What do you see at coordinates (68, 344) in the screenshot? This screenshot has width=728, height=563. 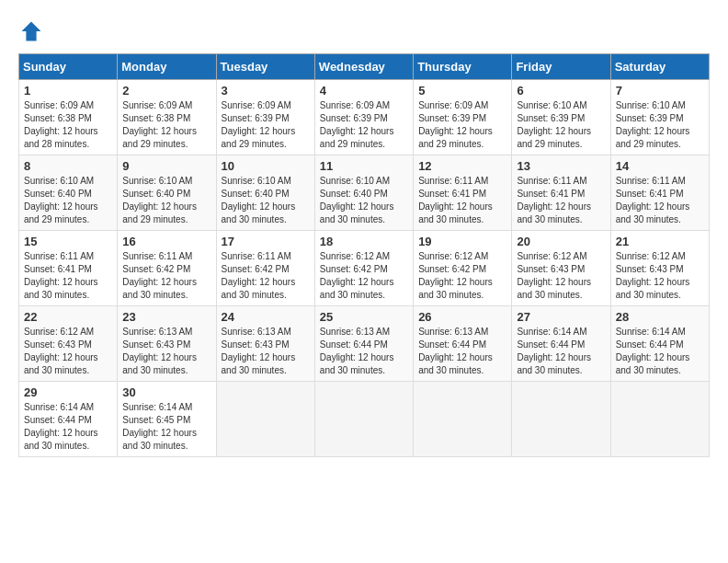 I see `calendar-cell: 22Sunrise: 6:12 AMSunset: 6:43 PMDayligh…` at bounding box center [68, 344].